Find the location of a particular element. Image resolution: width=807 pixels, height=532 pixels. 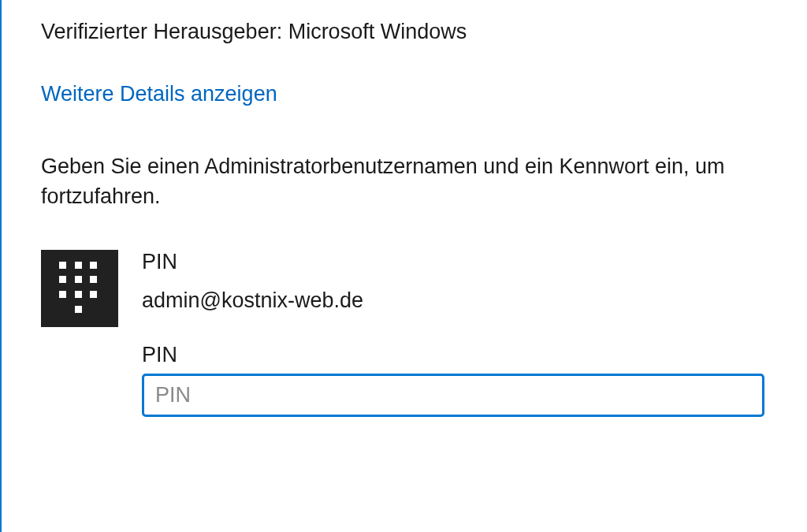

pin-input-label: PIN is located at coordinates (474, 355).